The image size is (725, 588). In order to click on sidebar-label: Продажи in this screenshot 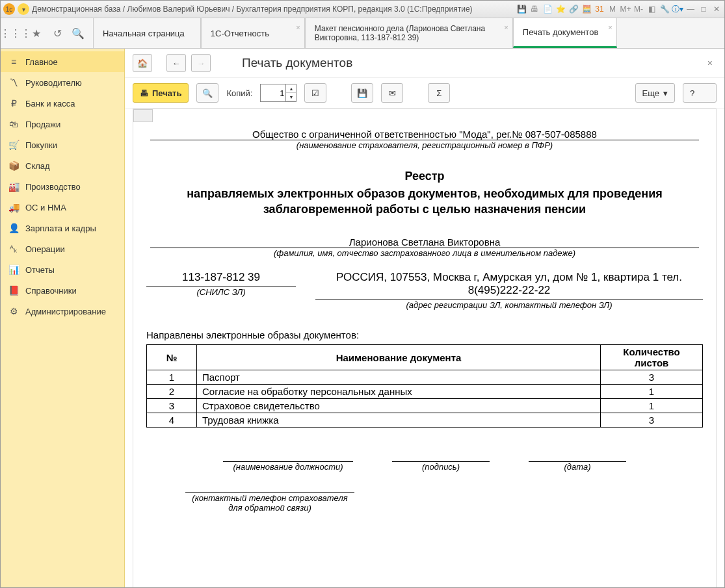, I will do `click(43, 125)`.